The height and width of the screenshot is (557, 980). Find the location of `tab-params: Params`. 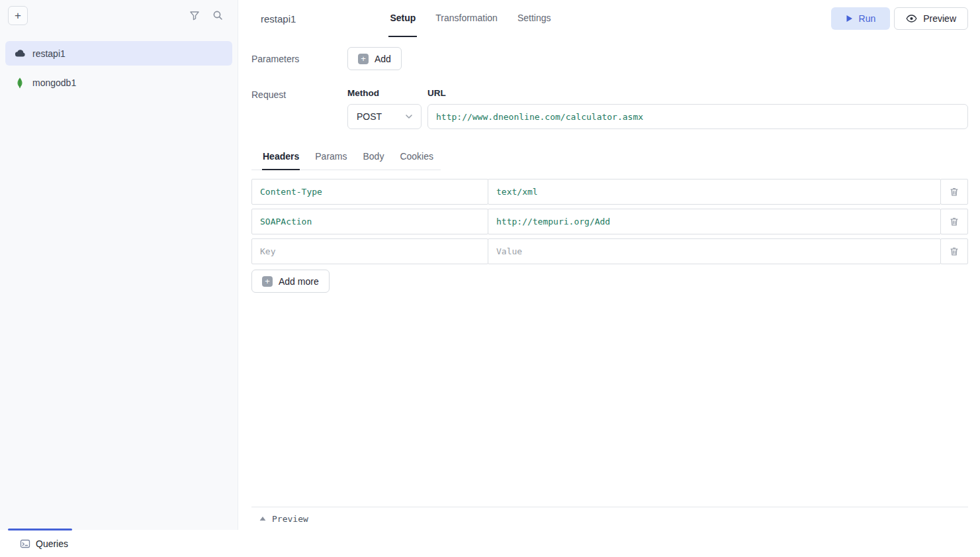

tab-params: Params is located at coordinates (331, 160).